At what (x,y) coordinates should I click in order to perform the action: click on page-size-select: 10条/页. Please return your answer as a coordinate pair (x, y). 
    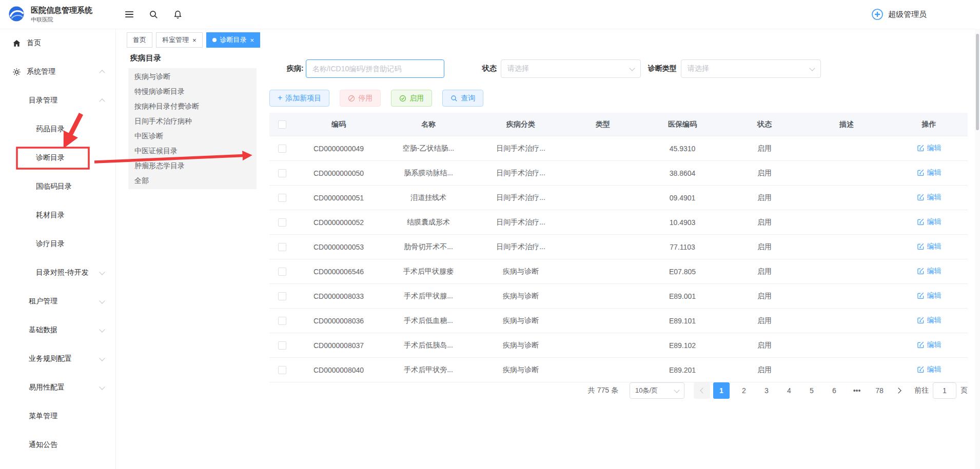
    Looking at the image, I should click on (657, 391).